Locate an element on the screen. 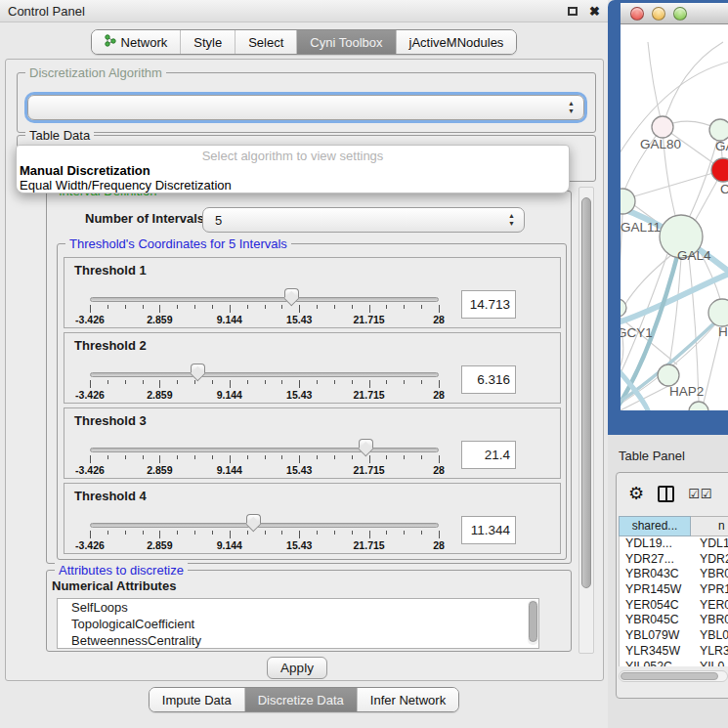  threshold-value-field: 6.316 is located at coordinates (489, 379).